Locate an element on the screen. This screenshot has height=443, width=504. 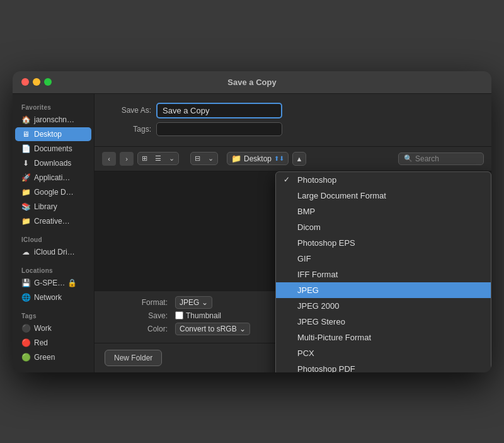
save-as-row: Save As: is located at coordinates (293, 111).